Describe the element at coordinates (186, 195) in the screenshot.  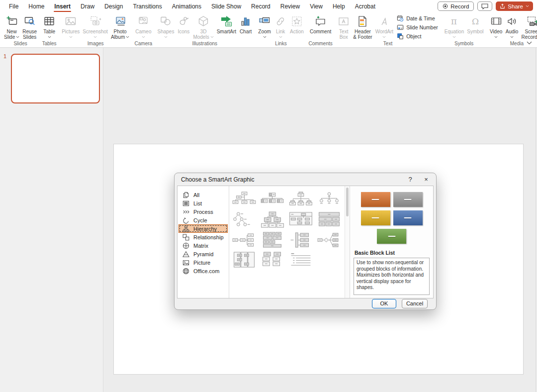
I see `all-icon` at that location.